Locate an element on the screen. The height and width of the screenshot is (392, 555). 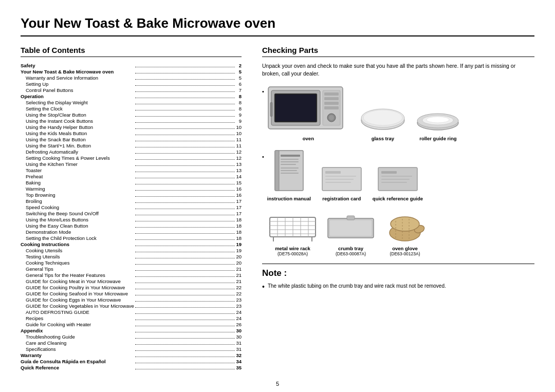
toc-page: 16 is located at coordinates (238, 189).